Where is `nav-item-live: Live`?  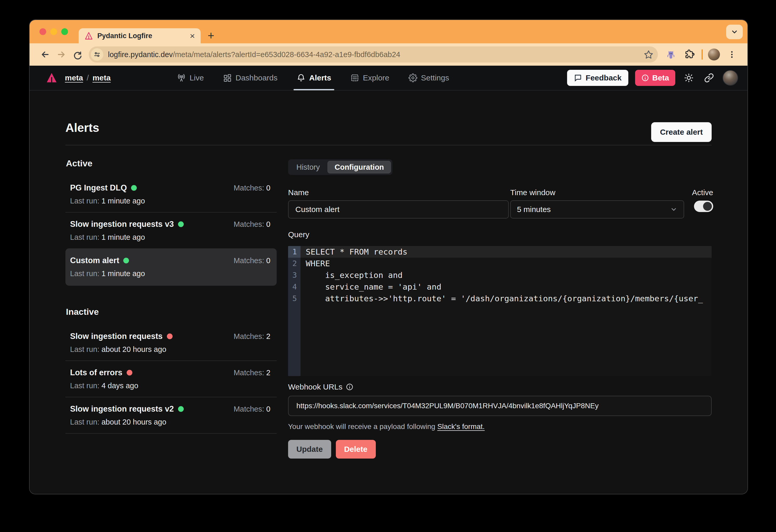 nav-item-live: Live is located at coordinates (190, 78).